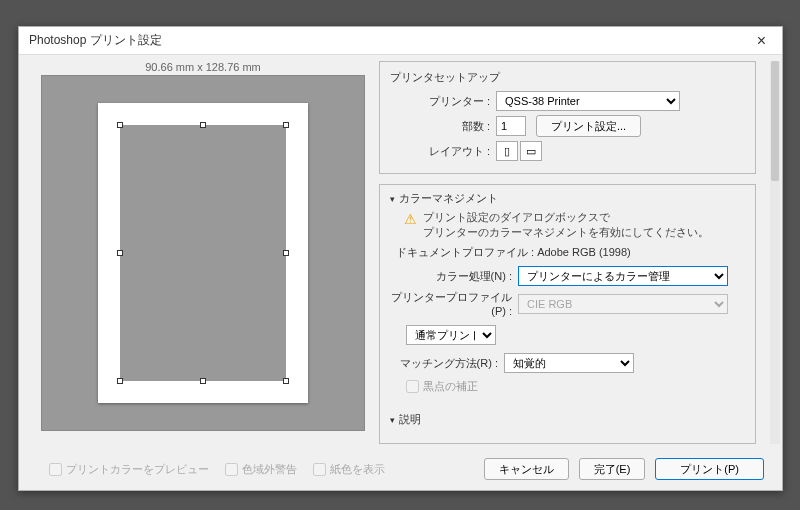 The height and width of the screenshot is (510, 800). Describe the element at coordinates (516, 217) in the screenshot. I see `warning-text-1: プリント設定のダイアログボックスで` at that location.